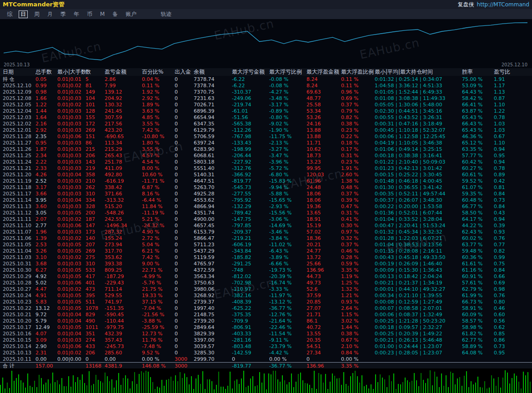 The height and width of the screenshot is (393, 532). What do you see at coordinates (266, 155) in the screenshot?
I see `table-row: 2025.11.252.340.01|0.03206265.434.57 %06…` at bounding box center [266, 155].